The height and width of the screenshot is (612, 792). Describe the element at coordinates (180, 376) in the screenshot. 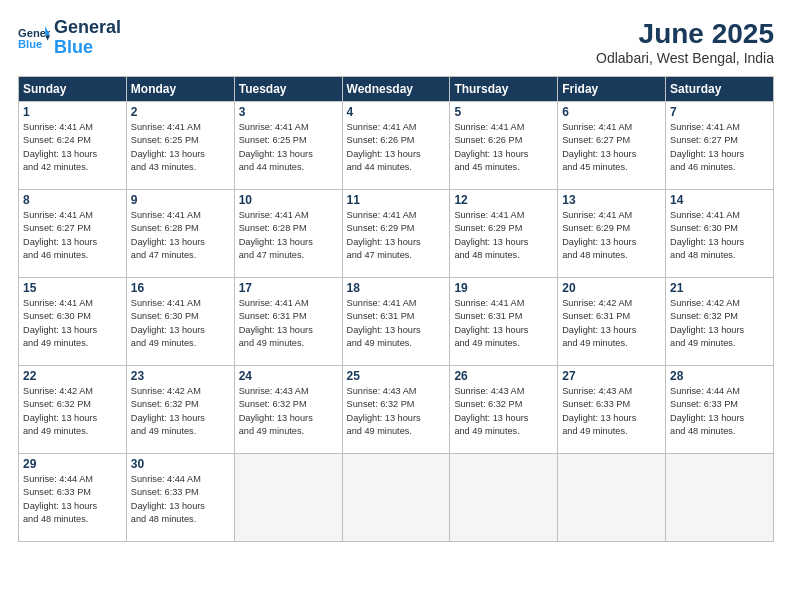

I see `day-number: 23` at that location.